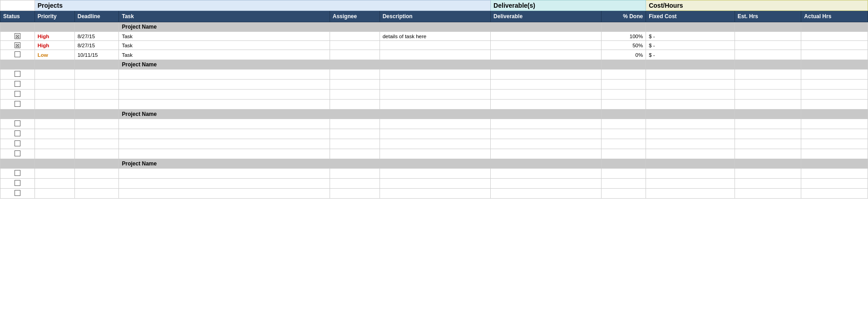 The width and height of the screenshot is (868, 320). Describe the element at coordinates (54, 45) in the screenshot. I see `priority-cell: High` at that location.